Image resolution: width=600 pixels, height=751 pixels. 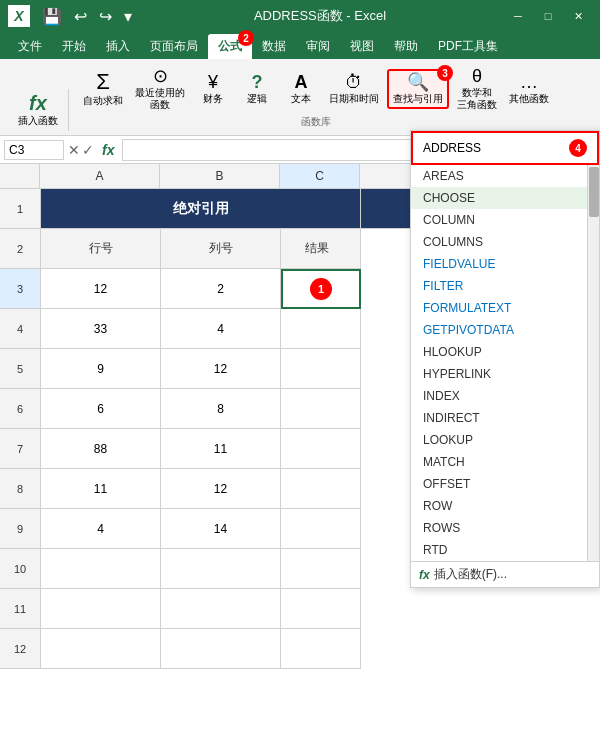 What do you see at coordinates (302, 82) in the screenshot?
I see `text-icon: A` at bounding box center [302, 82].